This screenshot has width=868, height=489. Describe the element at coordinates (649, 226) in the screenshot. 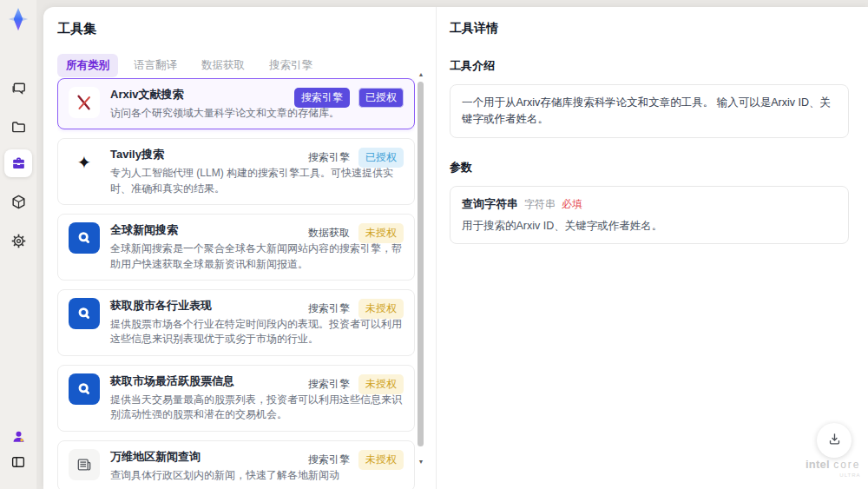

I see `param-description: 用于搜索的Arxiv ID、关键字或作者姓名。` at that location.